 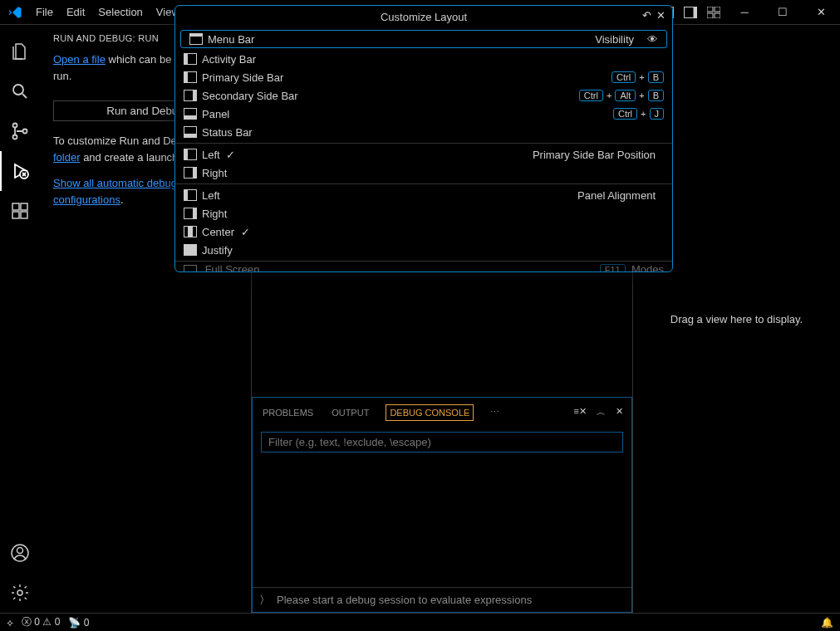 I want to click on status-ports: 📡 0, so click(x=78, y=623).